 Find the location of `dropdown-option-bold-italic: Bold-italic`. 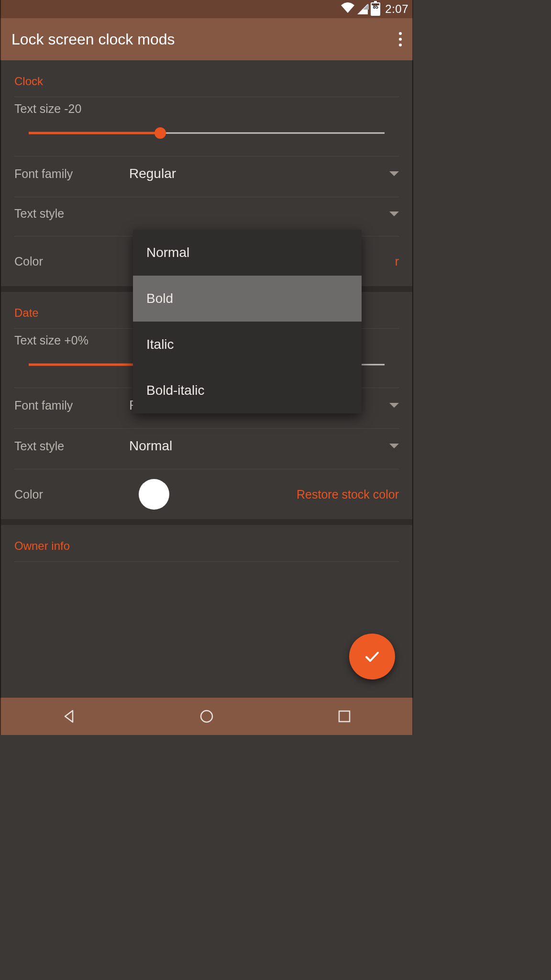

dropdown-option-bold-italic: Bold-italic is located at coordinates (247, 390).